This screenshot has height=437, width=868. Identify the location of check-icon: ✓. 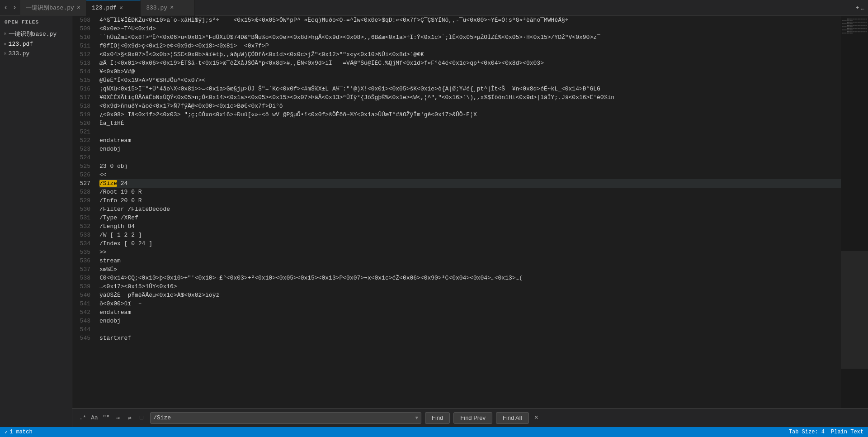
(6, 432).